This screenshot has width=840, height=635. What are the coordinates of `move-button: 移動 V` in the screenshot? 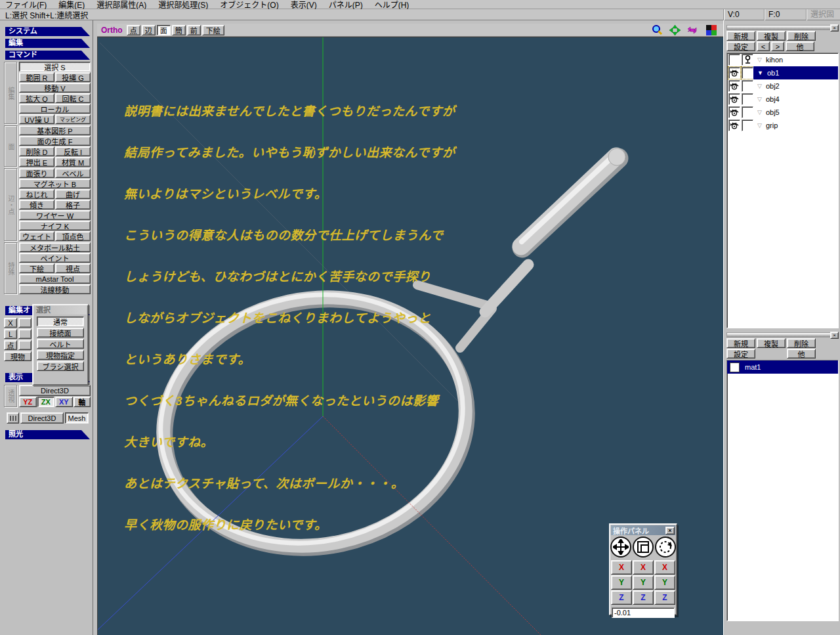 It's located at (55, 88).